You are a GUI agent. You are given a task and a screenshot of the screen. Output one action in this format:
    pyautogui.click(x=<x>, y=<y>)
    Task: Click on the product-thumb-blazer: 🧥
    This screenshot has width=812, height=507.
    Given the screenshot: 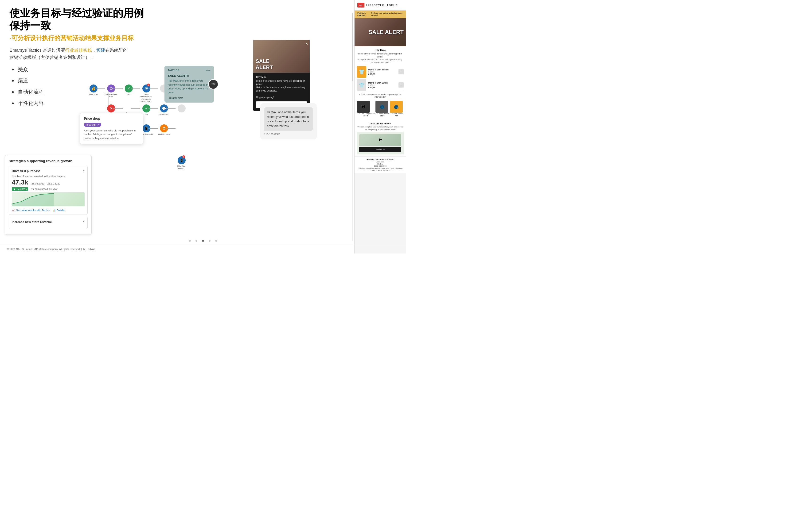 What is the action you would take?
    pyautogui.click(x=382, y=107)
    